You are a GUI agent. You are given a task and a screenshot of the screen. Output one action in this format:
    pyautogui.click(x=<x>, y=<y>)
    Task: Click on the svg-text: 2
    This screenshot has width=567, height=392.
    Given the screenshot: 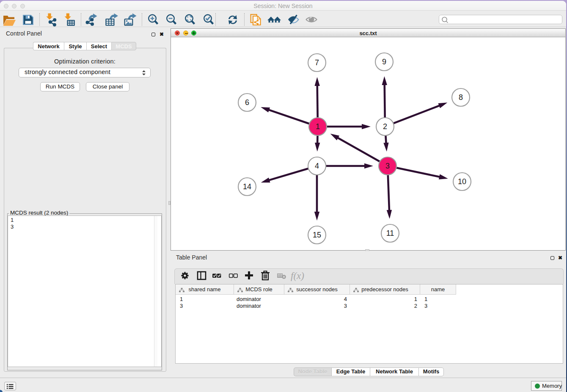 What is the action you would take?
    pyautogui.click(x=385, y=127)
    